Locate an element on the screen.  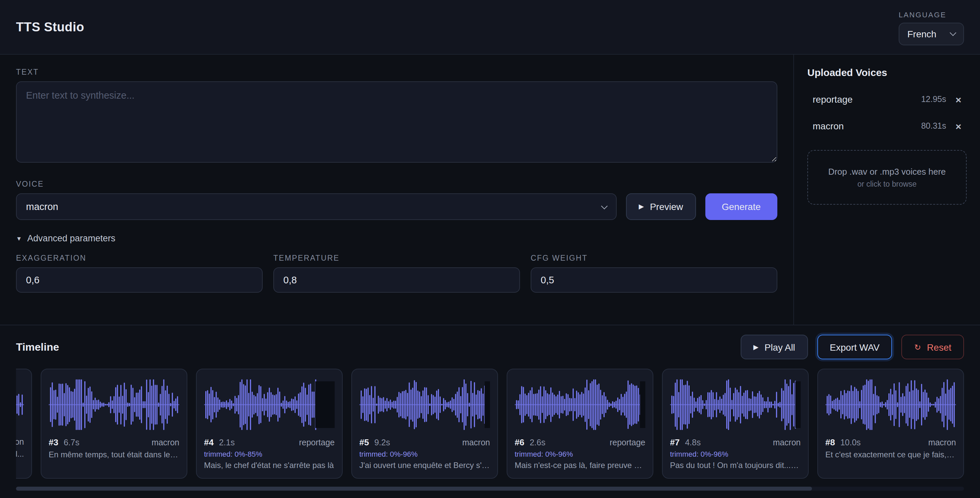
clip-duration: 6.7s is located at coordinates (72, 443).